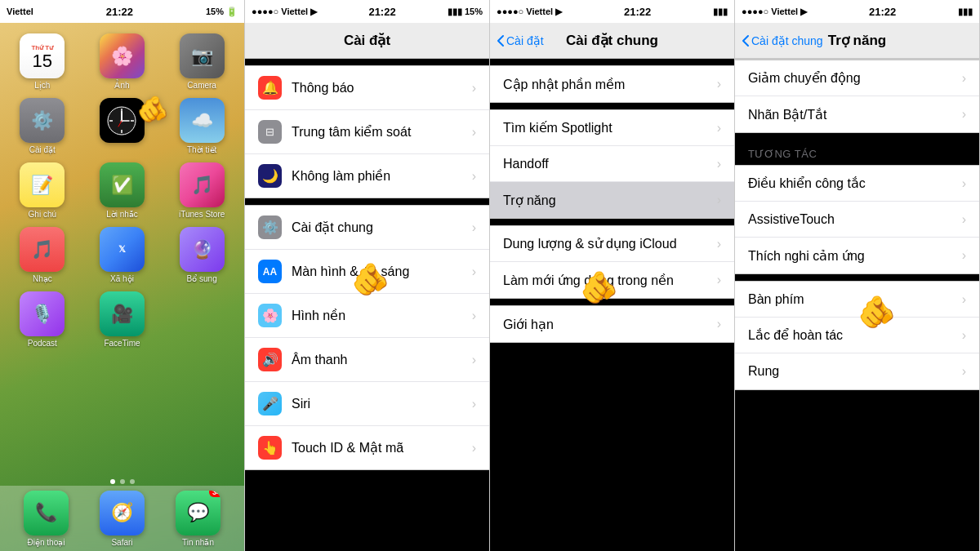 This screenshot has height=551, width=980. Describe the element at coordinates (964, 371) in the screenshot. I see `rung-chevron: ›` at that location.